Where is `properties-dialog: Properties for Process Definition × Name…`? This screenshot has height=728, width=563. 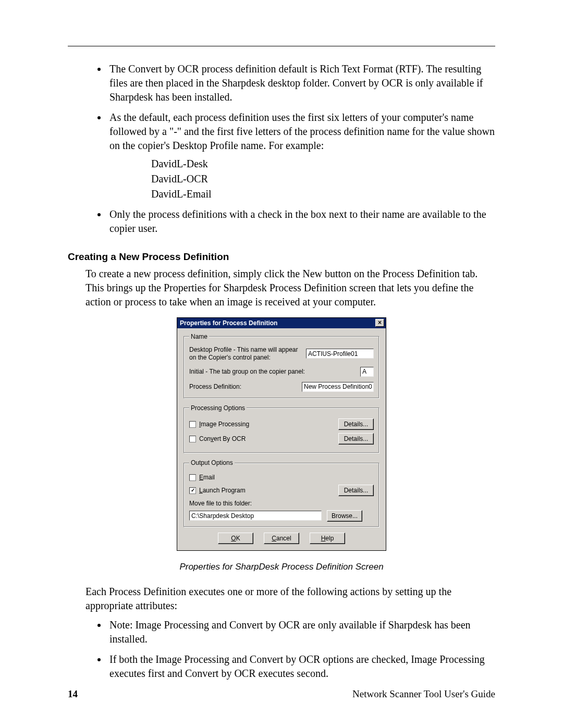 properties-dialog: Properties for Process Definition × Name… is located at coordinates (282, 434).